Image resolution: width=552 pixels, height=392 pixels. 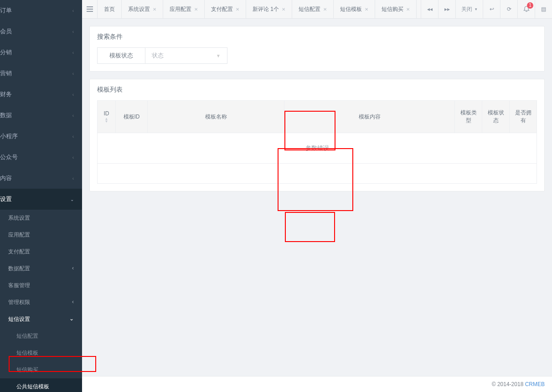 What do you see at coordinates (313, 9) in the screenshot?
I see `tab-sms-config: 短信配置✕` at bounding box center [313, 9].